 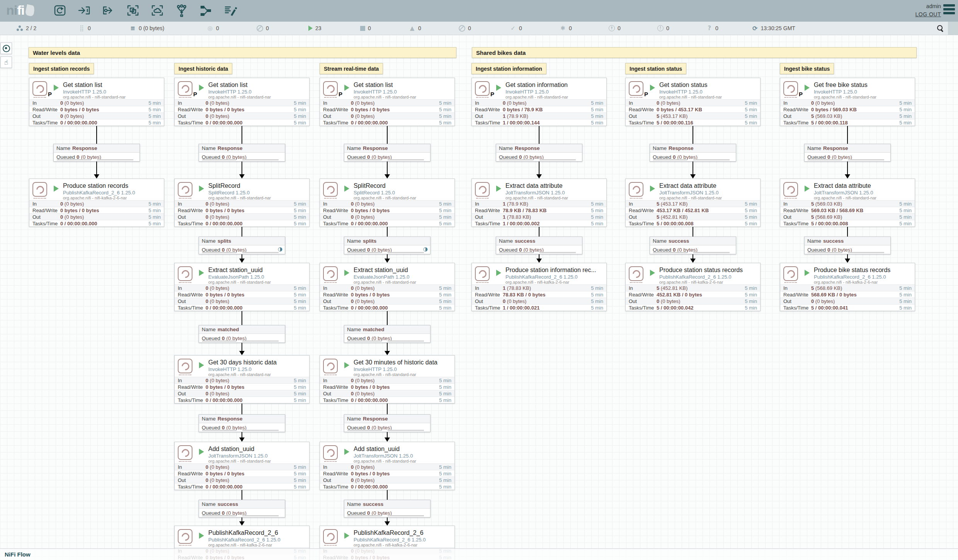 What do you see at coordinates (61, 69) in the screenshot?
I see `section-label: Ingest station records` at bounding box center [61, 69].